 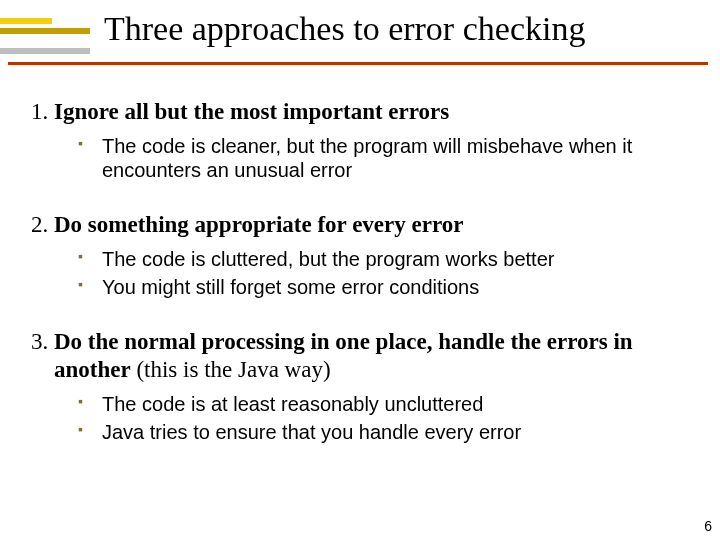 I want to click on sub-item: The code is at least reasonably unclutte…, so click(x=384, y=404).